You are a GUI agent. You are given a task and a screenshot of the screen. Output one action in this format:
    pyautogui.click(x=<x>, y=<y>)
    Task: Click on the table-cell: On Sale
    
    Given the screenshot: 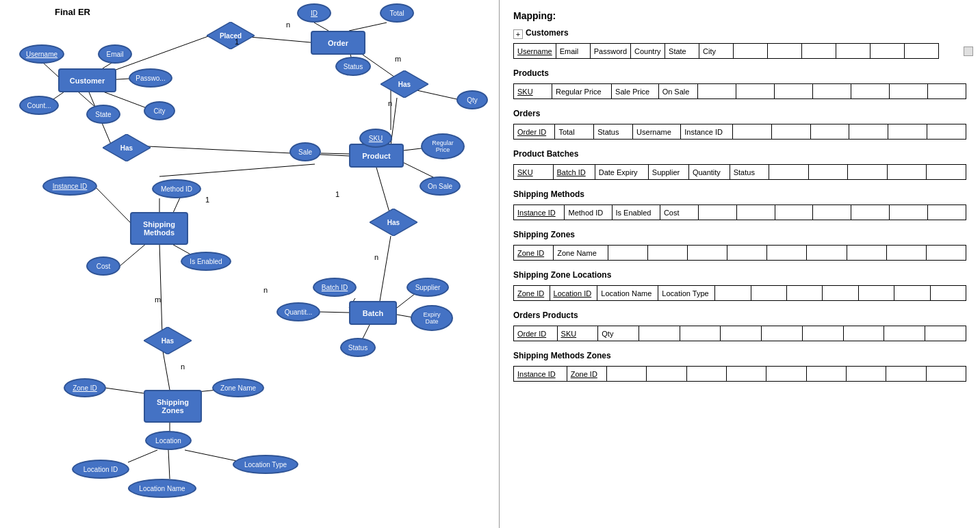 What is the action you would take?
    pyautogui.click(x=678, y=92)
    